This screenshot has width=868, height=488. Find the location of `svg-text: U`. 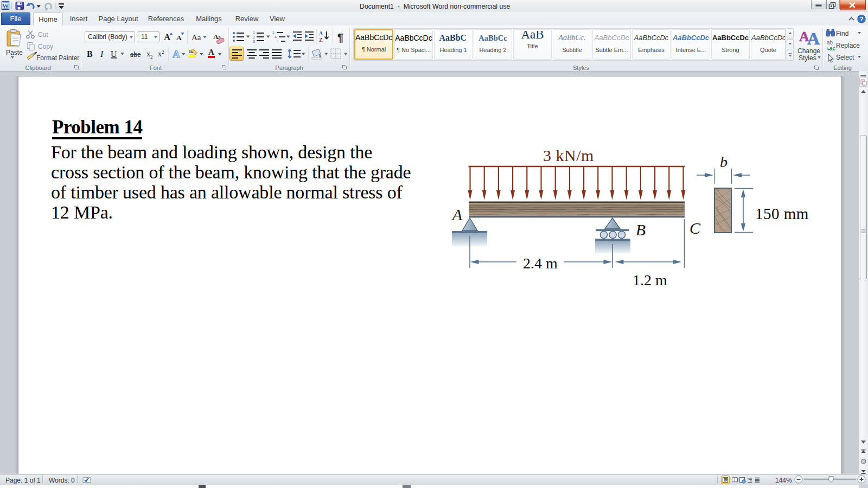

svg-text: U is located at coordinates (114, 54).